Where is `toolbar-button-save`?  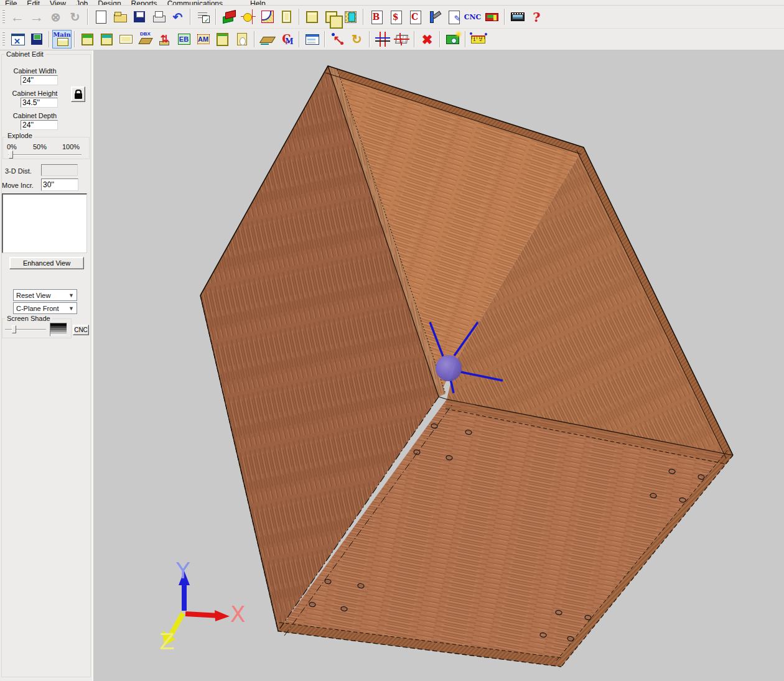
toolbar-button-save is located at coordinates (139, 17).